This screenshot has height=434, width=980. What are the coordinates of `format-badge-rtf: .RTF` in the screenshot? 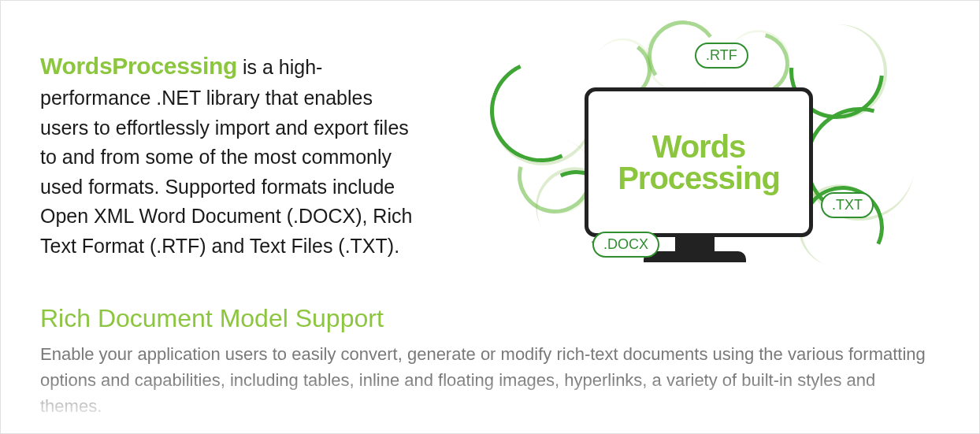 It's located at (722, 55).